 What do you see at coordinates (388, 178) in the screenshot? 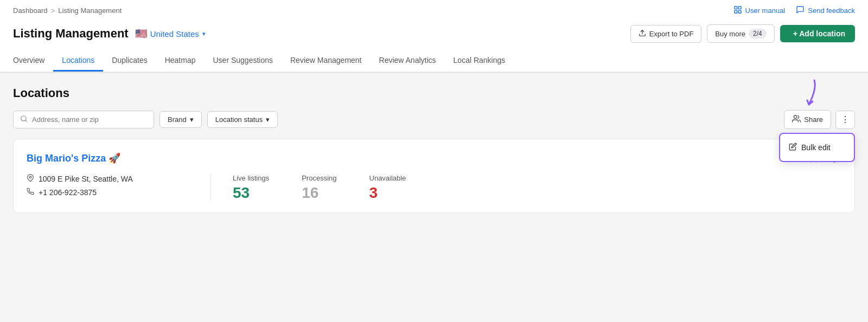
I see `unavailable-label: Unavailable` at bounding box center [388, 178].